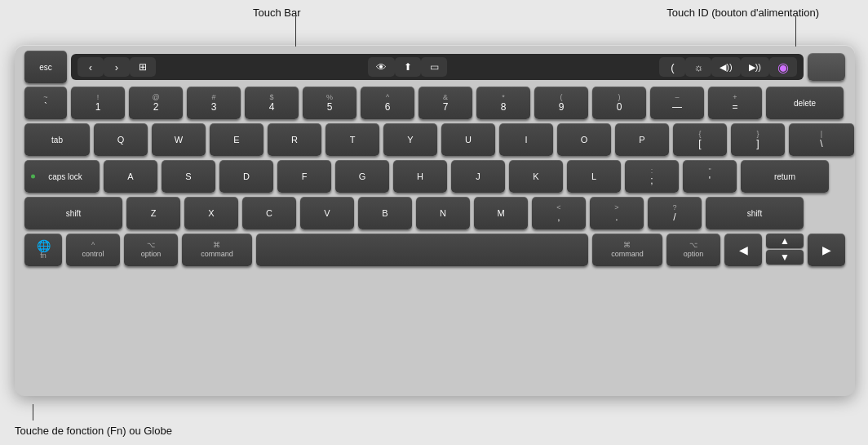  I want to click on touch-bar-strip: ‹ › ⊞ 👁 ⬆ ▭ ( ☼ ◀)) ▶)) ◉, so click(437, 67).